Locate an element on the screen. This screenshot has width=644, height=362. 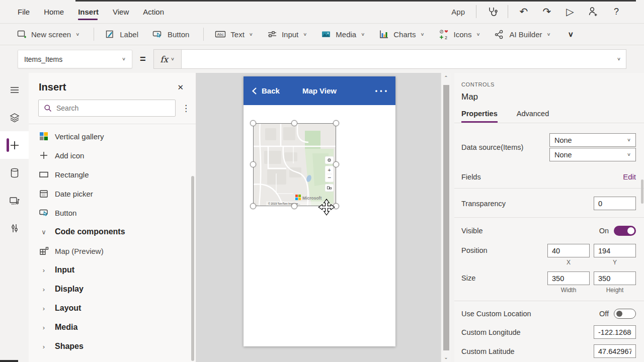
properties-panel-scrollbar is located at coordinates (642, 192).